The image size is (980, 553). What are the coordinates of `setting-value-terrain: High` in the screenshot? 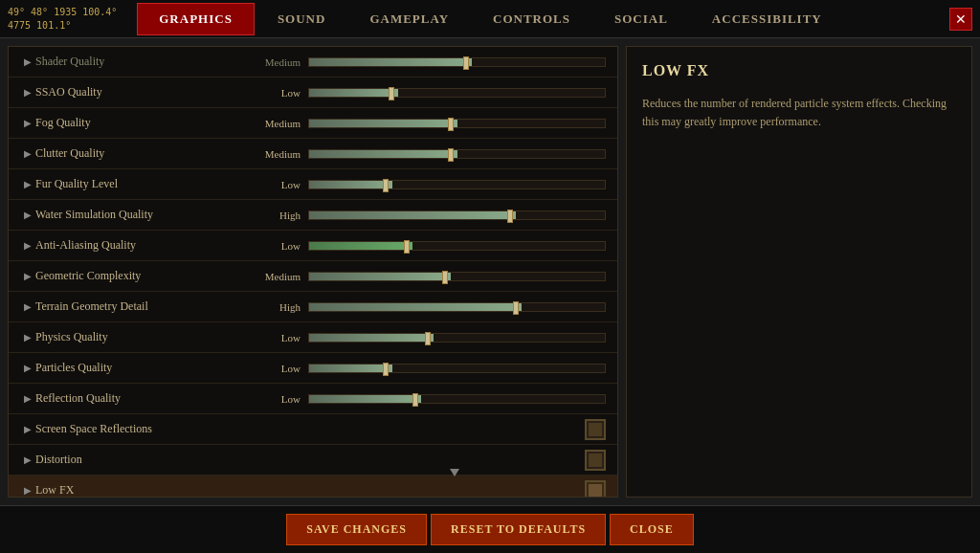 It's located at (278, 307).